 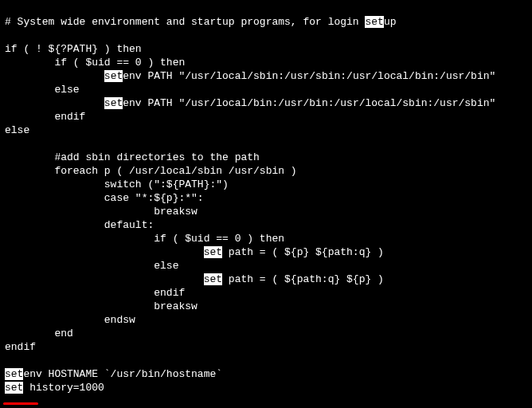 I want to click on code-line: #add sbin directories to the path, so click(x=132, y=158).